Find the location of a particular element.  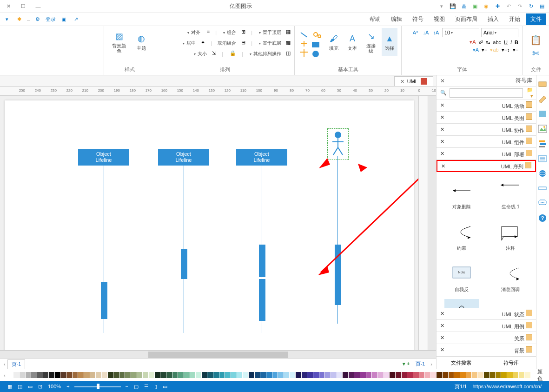

folder-icon: ▣ is located at coordinates (64, 20).